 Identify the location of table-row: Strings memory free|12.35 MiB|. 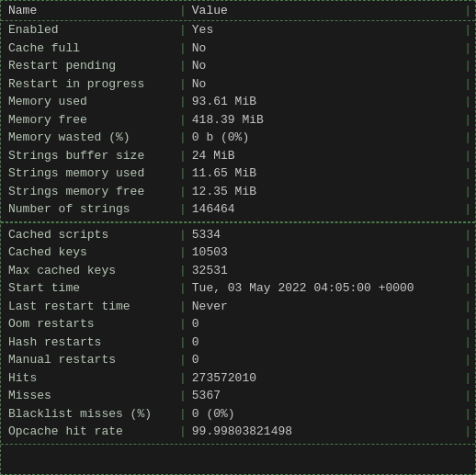
(238, 192).